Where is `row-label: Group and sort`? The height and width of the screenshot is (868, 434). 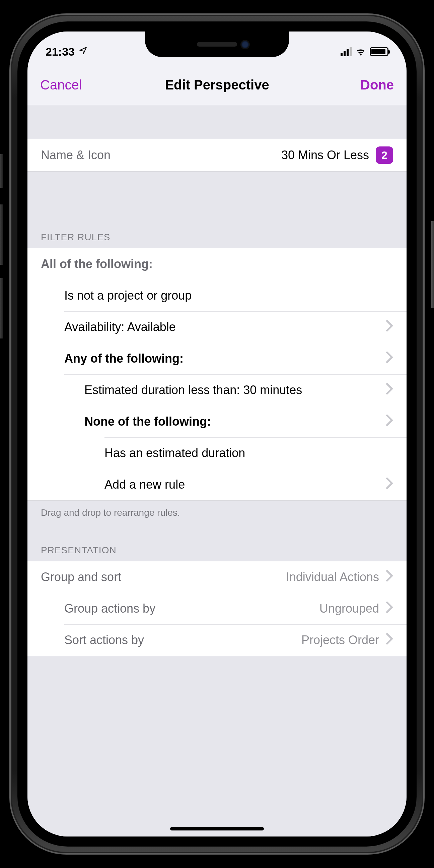
row-label: Group and sort is located at coordinates (163, 577).